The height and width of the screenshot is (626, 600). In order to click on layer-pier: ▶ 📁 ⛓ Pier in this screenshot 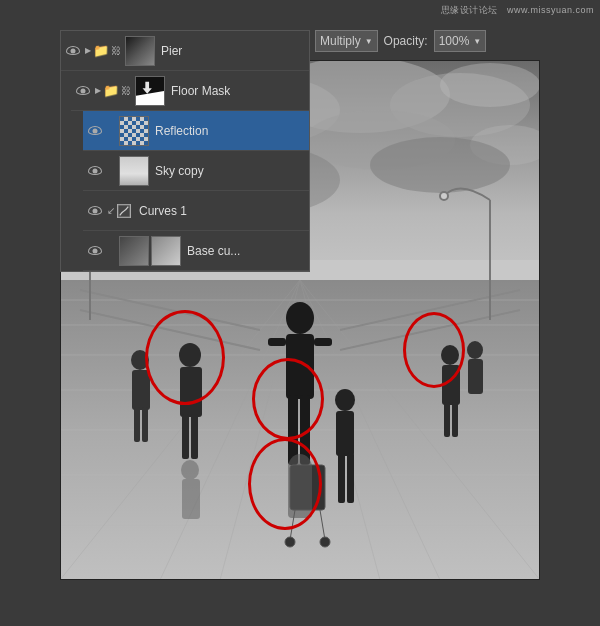, I will do `click(185, 51)`.